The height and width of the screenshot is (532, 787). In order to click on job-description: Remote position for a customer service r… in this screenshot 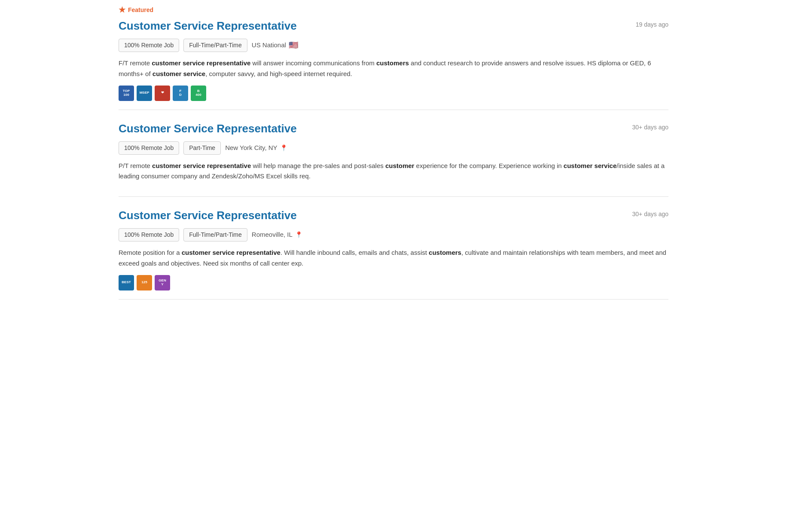, I will do `click(394, 258)`.